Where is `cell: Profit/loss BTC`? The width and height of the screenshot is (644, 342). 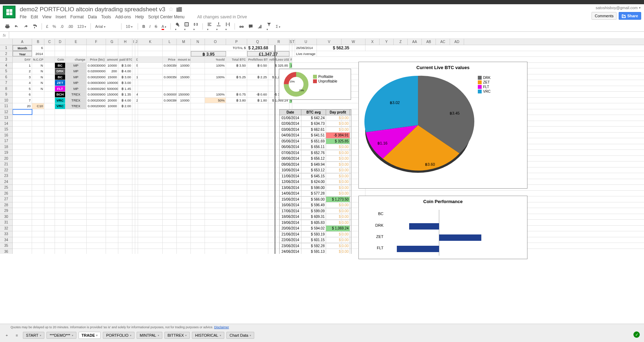 cell: Profit/loss BTC is located at coordinates (258, 60).